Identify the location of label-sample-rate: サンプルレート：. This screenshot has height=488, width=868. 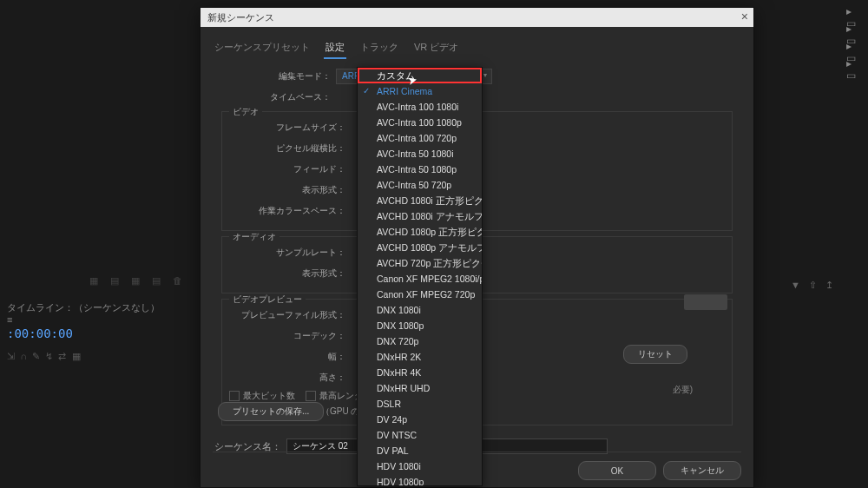
(290, 253).